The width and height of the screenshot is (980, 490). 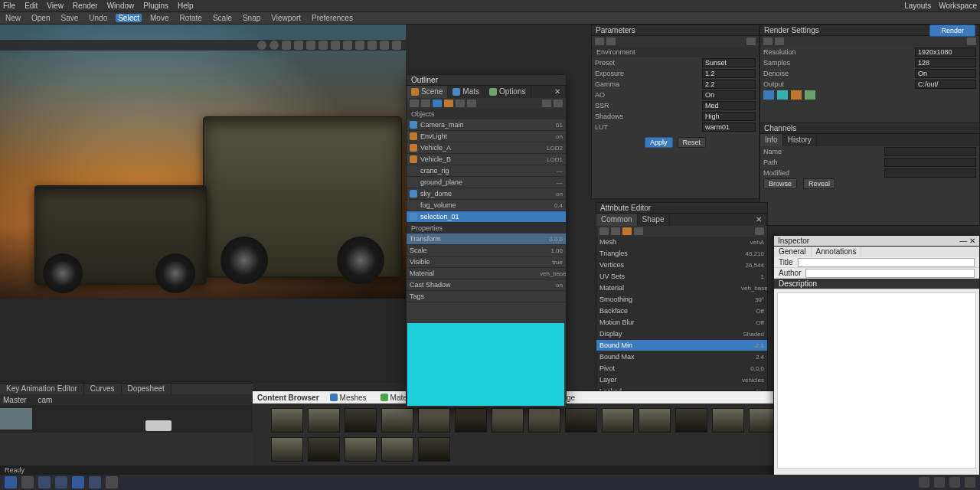 What do you see at coordinates (768, 41) in the screenshot?
I see `preset-icon` at bounding box center [768, 41].